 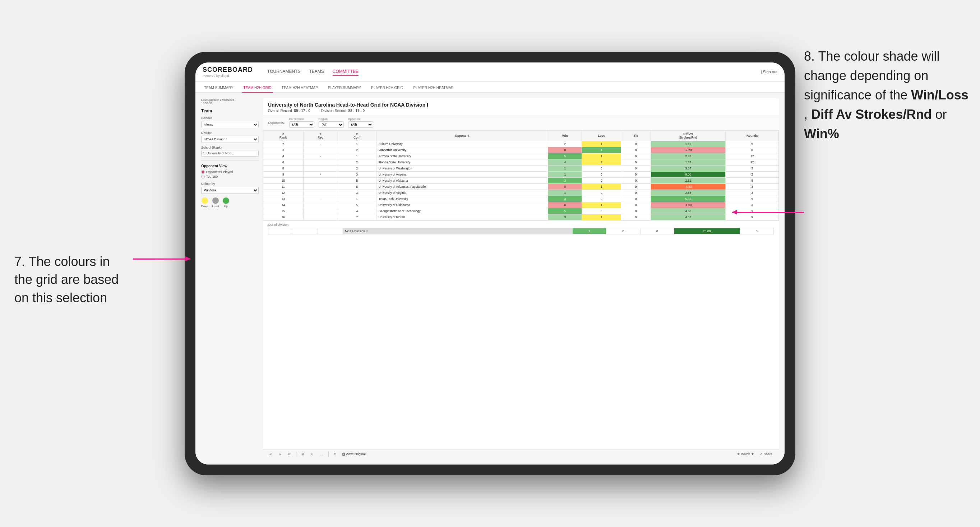 What do you see at coordinates (357, 193) in the screenshot?
I see `cell-conf: 3` at bounding box center [357, 193].